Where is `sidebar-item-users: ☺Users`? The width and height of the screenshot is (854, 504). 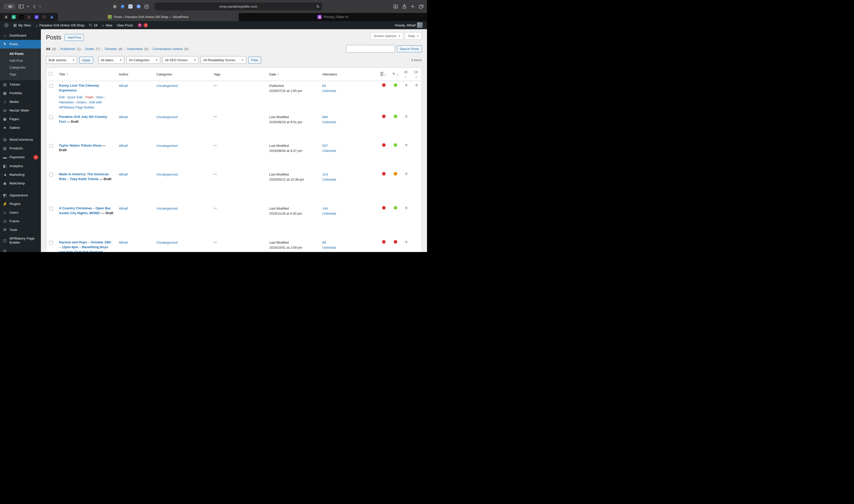 sidebar-item-users: ☺Users is located at coordinates (20, 213).